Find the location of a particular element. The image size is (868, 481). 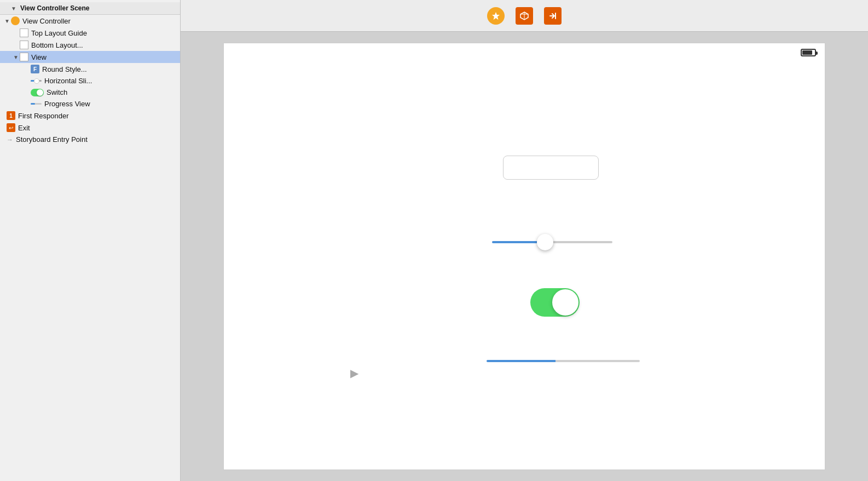

slider-element is located at coordinates (552, 242).